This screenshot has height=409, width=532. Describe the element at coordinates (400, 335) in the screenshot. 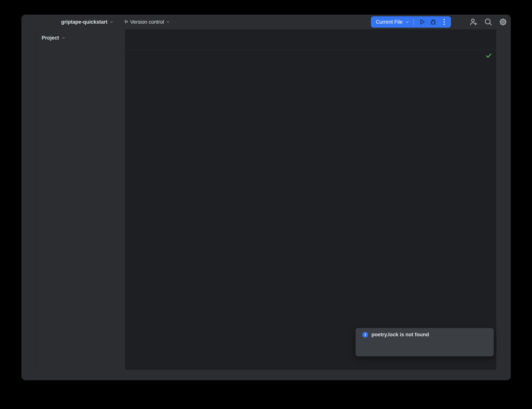

I see `notification-title: poetry.lock is not found` at that location.